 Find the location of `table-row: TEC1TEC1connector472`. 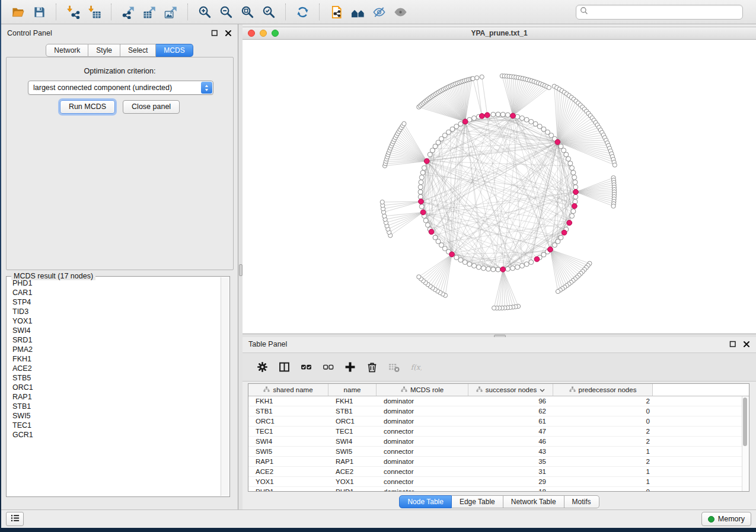

table-row: TEC1TEC1connector472 is located at coordinates (496, 431).